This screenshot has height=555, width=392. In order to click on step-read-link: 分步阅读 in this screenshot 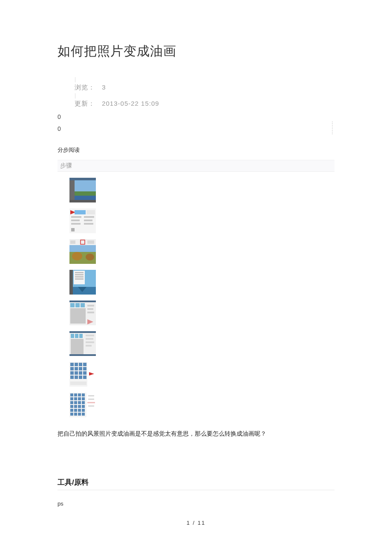, I will do `click(196, 150)`.